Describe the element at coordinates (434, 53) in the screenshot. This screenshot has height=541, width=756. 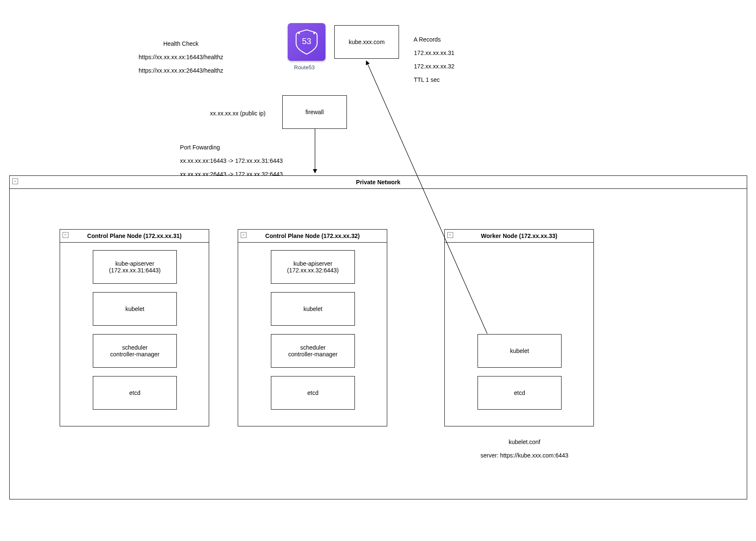
I see `a-records-line-1: 172.xx.xx.xx.31` at that location.